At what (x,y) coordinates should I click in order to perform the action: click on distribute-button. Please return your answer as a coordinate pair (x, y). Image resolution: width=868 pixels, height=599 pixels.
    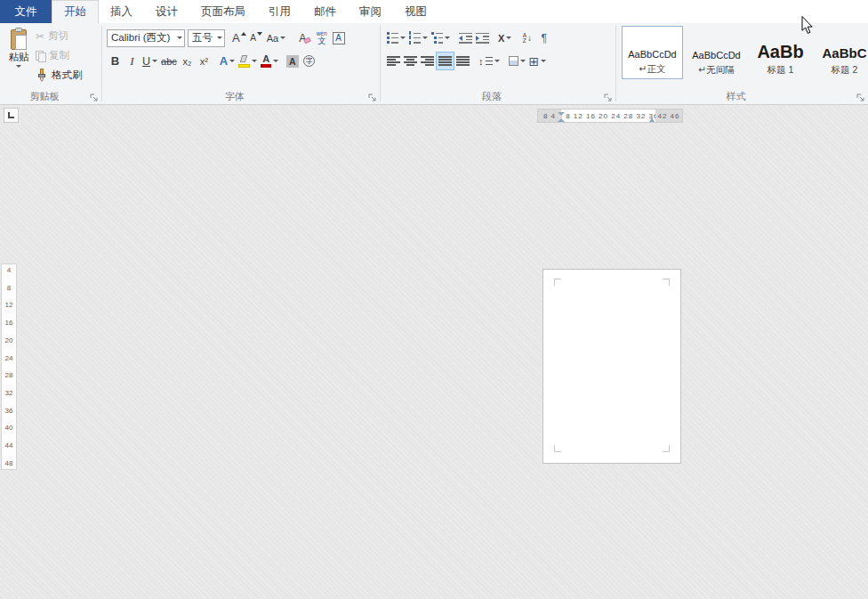
    Looking at the image, I should click on (462, 61).